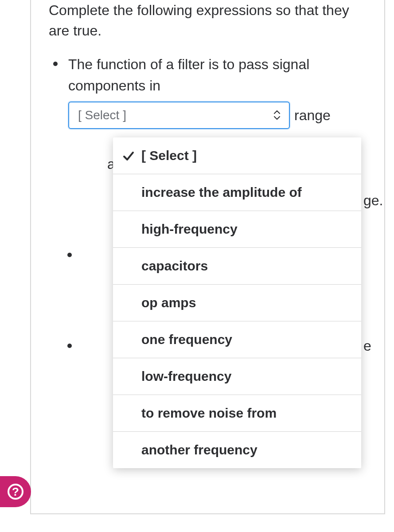  I want to click on option-label: low-frequency, so click(186, 376).